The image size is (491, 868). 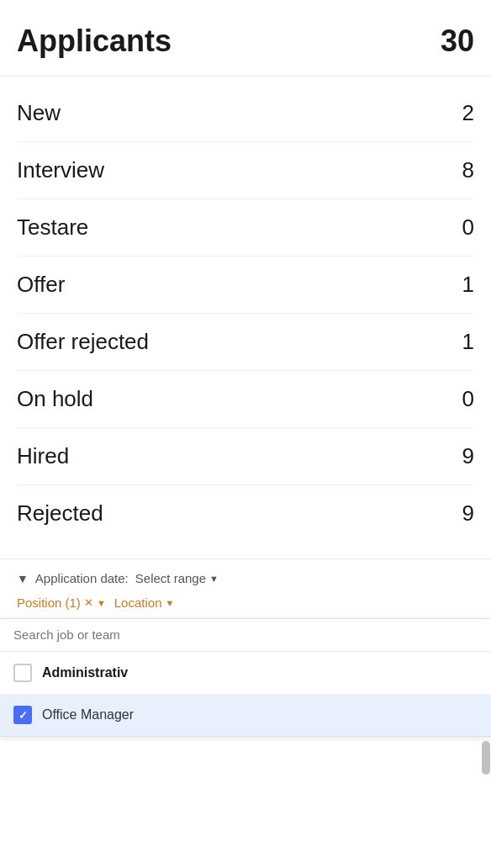 What do you see at coordinates (39, 113) in the screenshot?
I see `stat-label-new: New` at bounding box center [39, 113].